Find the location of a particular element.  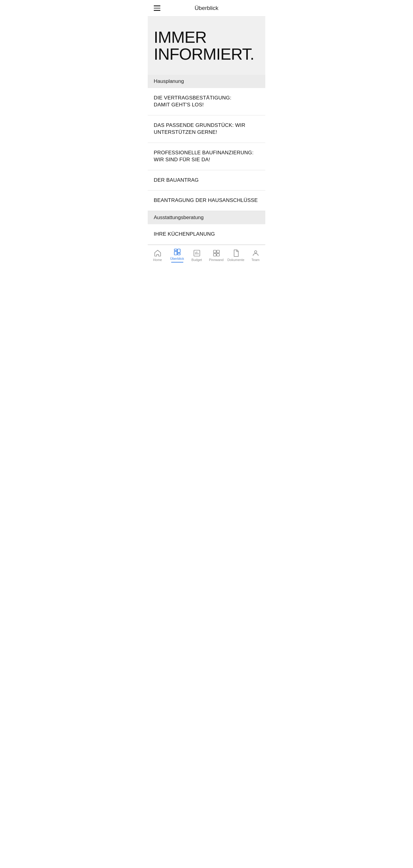

nav-item-dokumente: Dokumente is located at coordinates (236, 255).